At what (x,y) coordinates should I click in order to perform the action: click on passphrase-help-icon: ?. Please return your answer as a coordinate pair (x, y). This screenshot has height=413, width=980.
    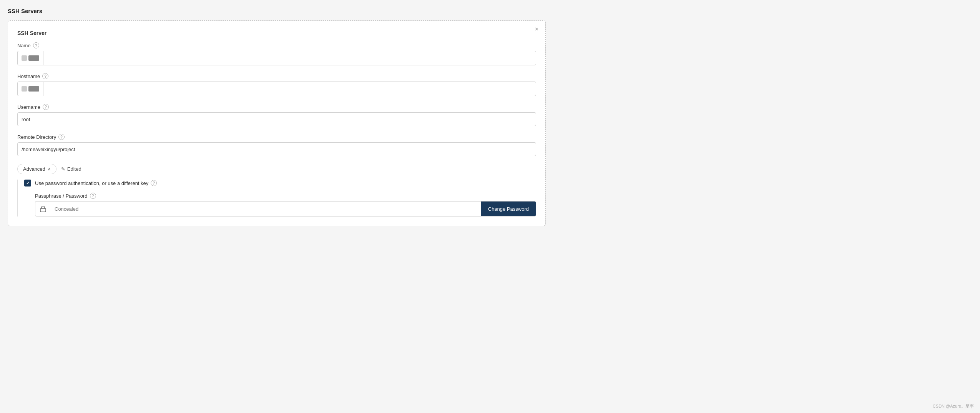
    Looking at the image, I should click on (93, 196).